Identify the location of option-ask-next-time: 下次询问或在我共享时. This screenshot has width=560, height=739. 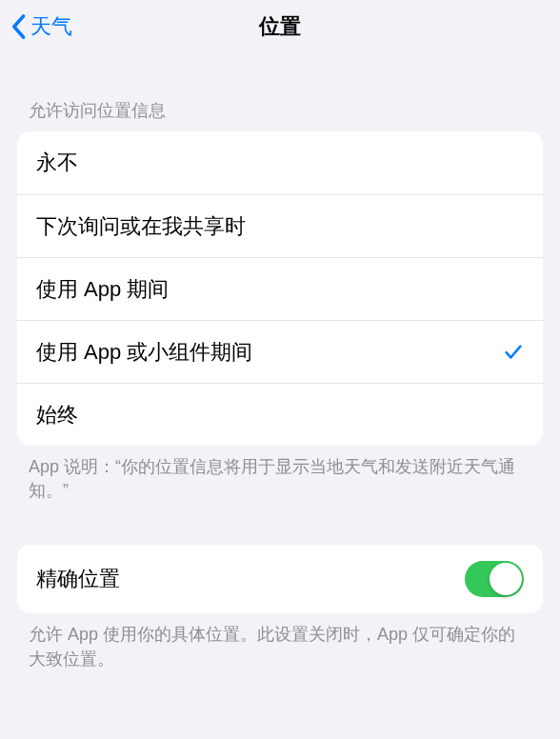
(280, 226).